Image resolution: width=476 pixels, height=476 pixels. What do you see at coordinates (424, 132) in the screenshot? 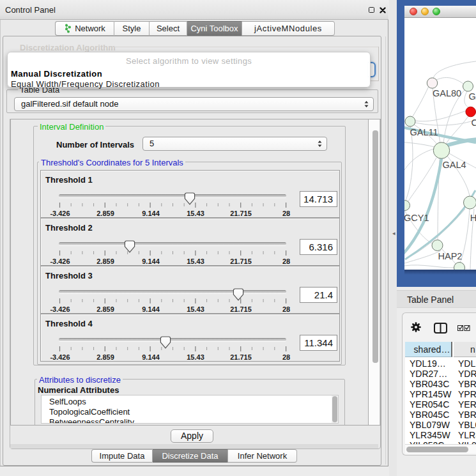
I see `svg-text: GAL11` at bounding box center [424, 132].